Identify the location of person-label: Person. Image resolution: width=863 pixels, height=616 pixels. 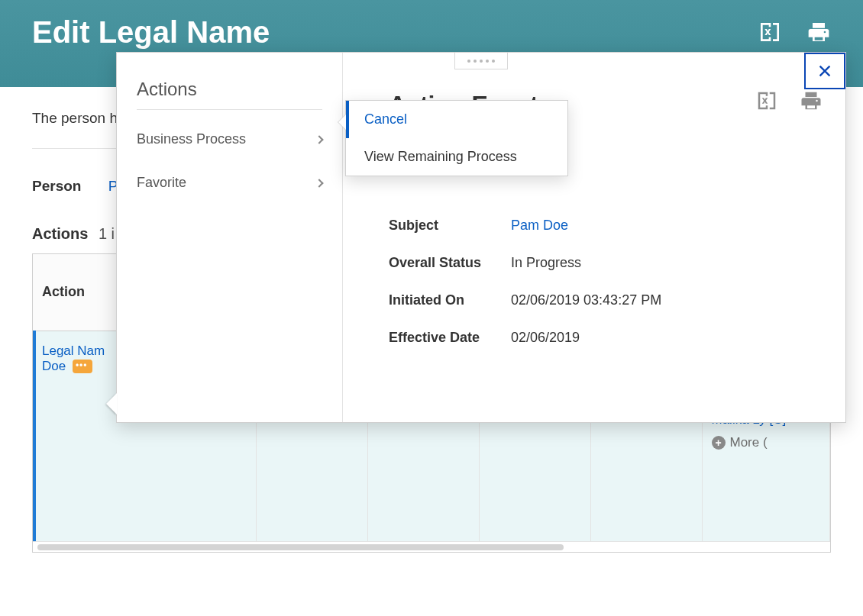
(57, 186).